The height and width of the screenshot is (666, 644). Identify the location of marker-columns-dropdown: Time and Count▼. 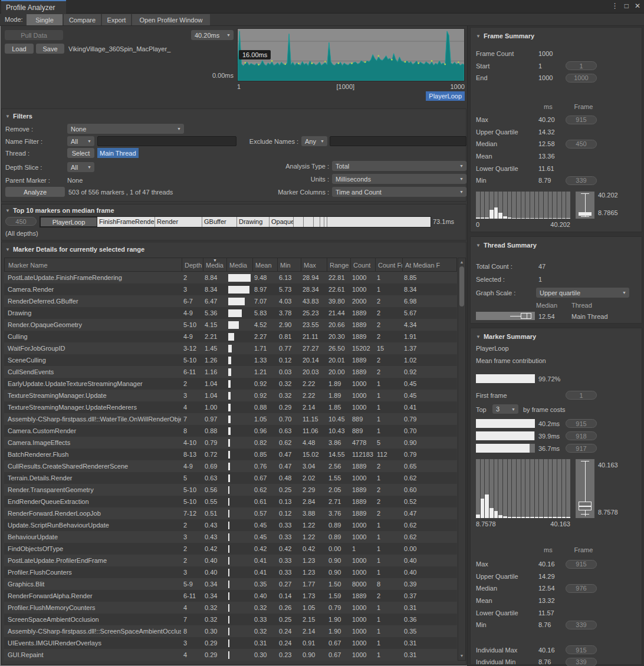
(399, 192).